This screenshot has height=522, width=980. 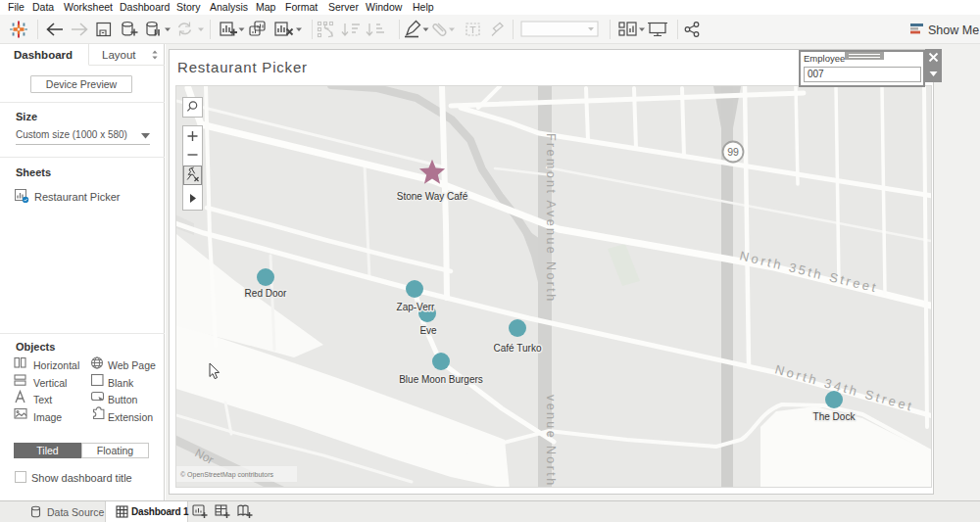 What do you see at coordinates (227, 475) in the screenshot?
I see `svg-text: © OpenStreetMap contributors` at bounding box center [227, 475].